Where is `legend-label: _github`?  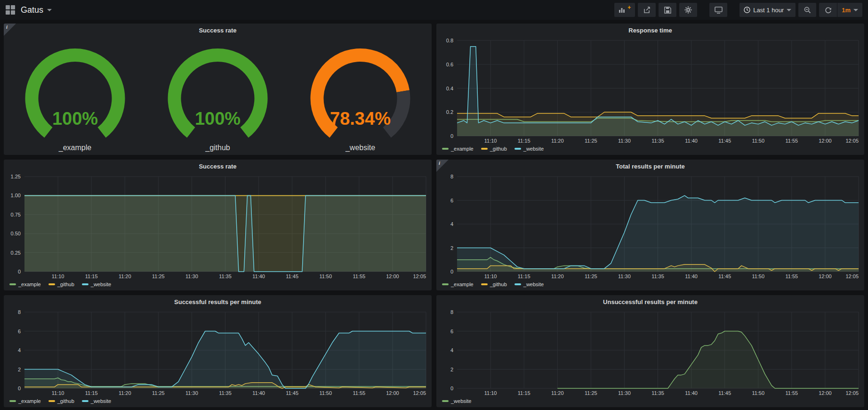 legend-label: _github is located at coordinates (498, 149).